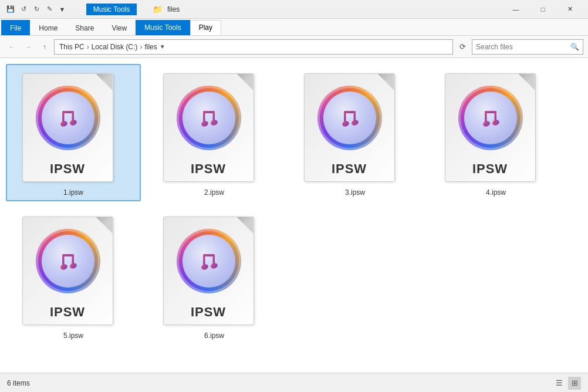 This screenshot has width=588, height=392. I want to click on file-item: IPSW 2.ipsw, so click(214, 133).